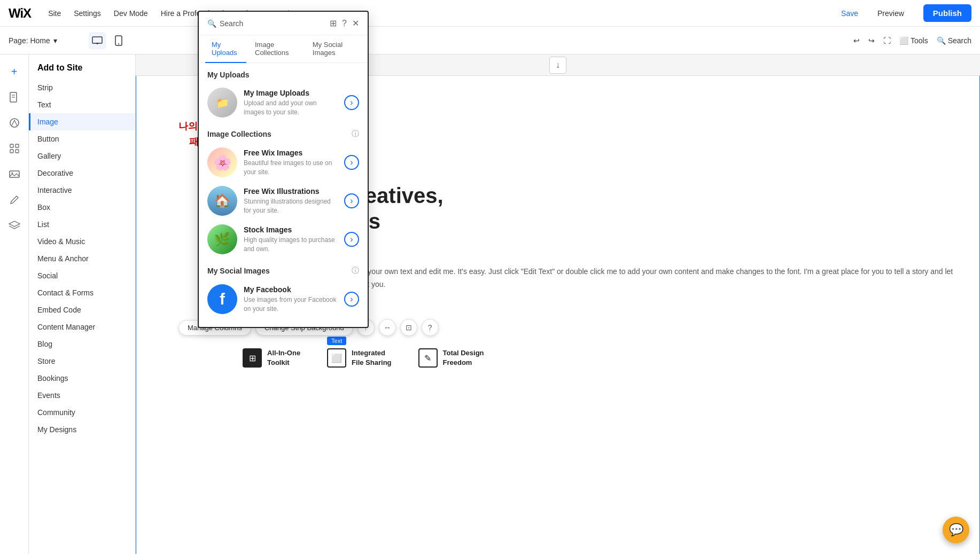 The height and width of the screenshot is (554, 980). Describe the element at coordinates (891, 13) in the screenshot. I see `preview-button: Preview` at that location.